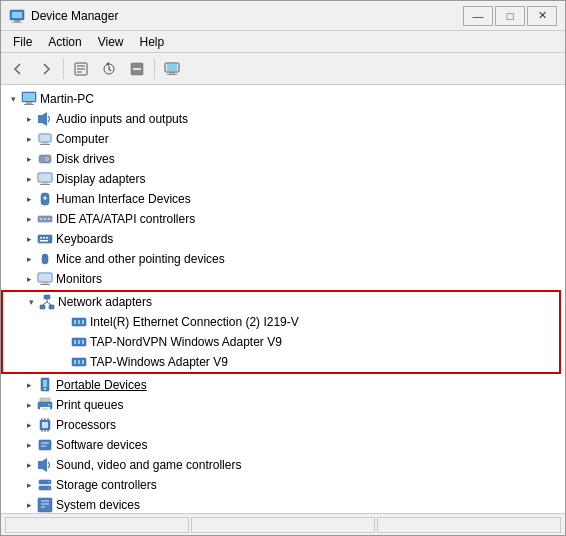 This screenshot has width=566, height=536. Describe the element at coordinates (122, 119) in the screenshot. I see `audio-label: Audio inputs and outputs` at that location.